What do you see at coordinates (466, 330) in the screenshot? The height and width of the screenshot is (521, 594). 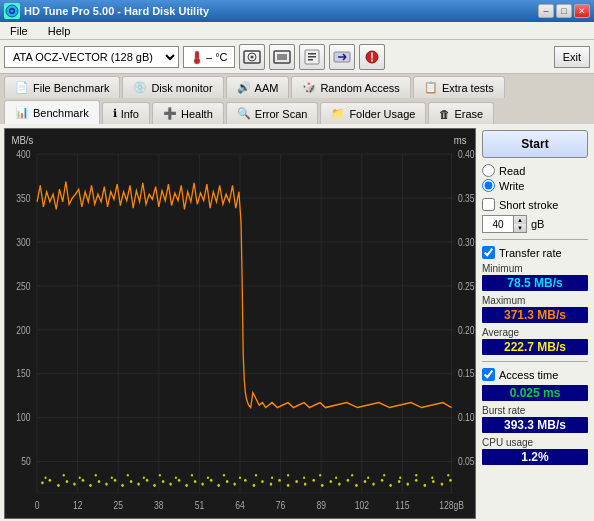 I see `svg-text: 0.20` at bounding box center [466, 330].